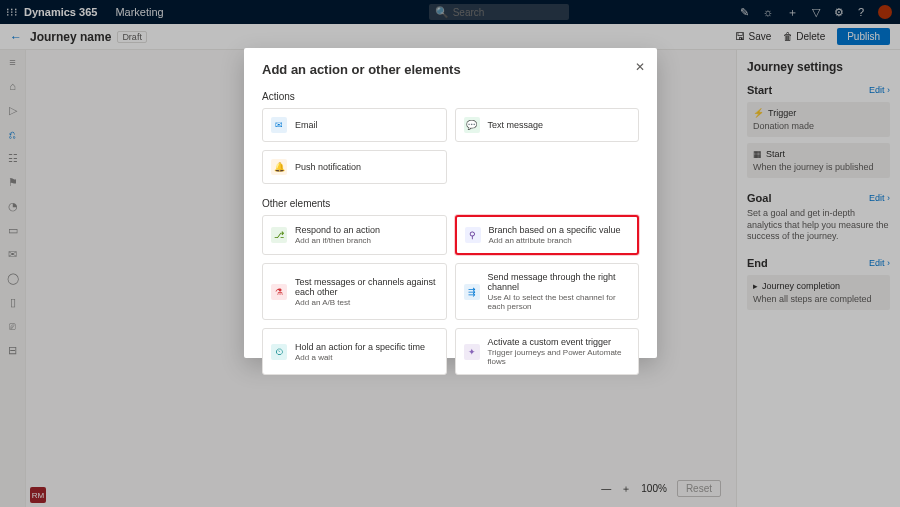 This screenshot has height=507, width=900. What do you see at coordinates (354, 235) in the screenshot?
I see `action-respond: ⎇ Respond to an actionAdd an if/then bra…` at bounding box center [354, 235].